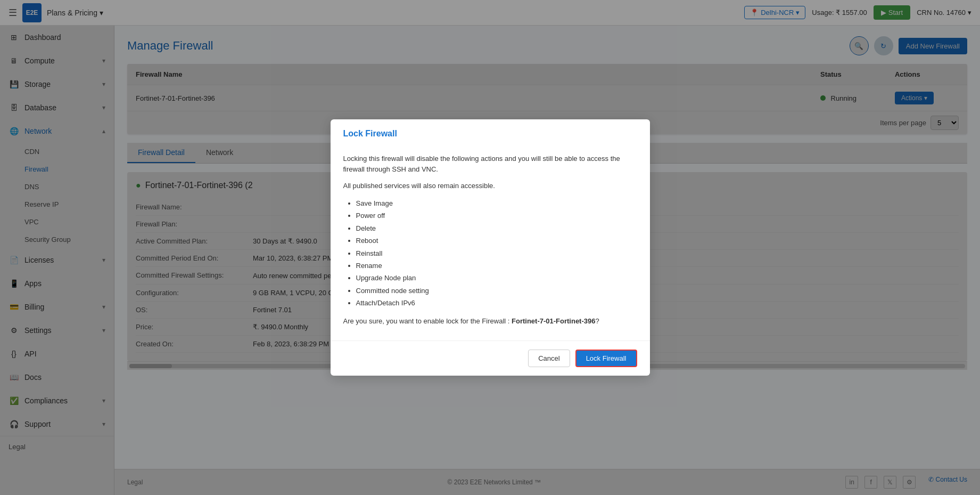 The height and width of the screenshot is (495, 980). I want to click on list-item: Upgrade Node plan, so click(497, 278).